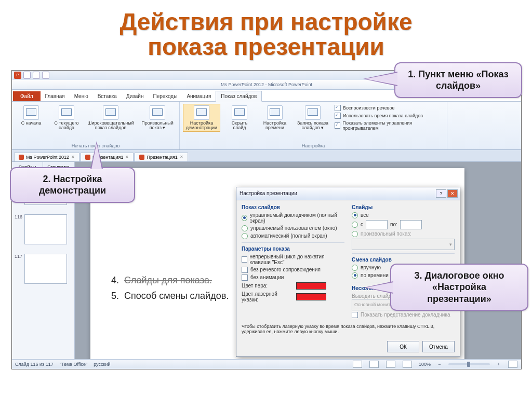 Image resolution: width=532 pixels, height=398 pixels. I want to click on status-slide-count: Слайд 116 из 117, so click(34, 364).